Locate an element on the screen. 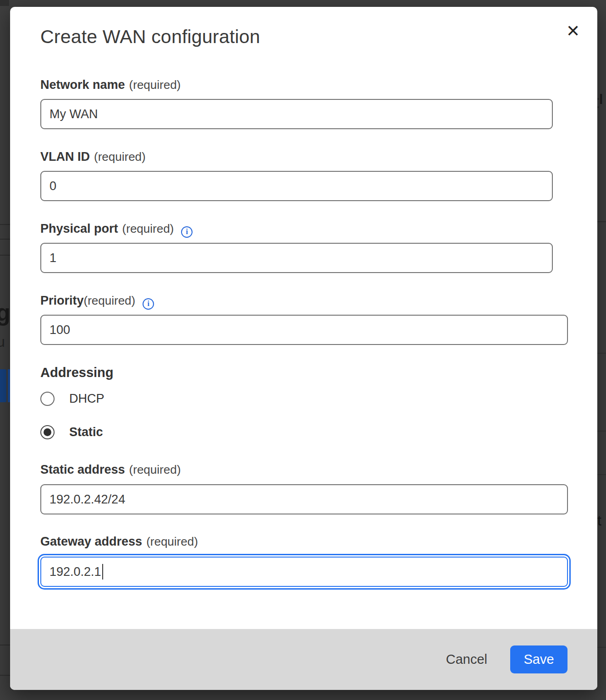 The width and height of the screenshot is (606, 700). static-address-label: Static address(required) is located at coordinates (110, 470).